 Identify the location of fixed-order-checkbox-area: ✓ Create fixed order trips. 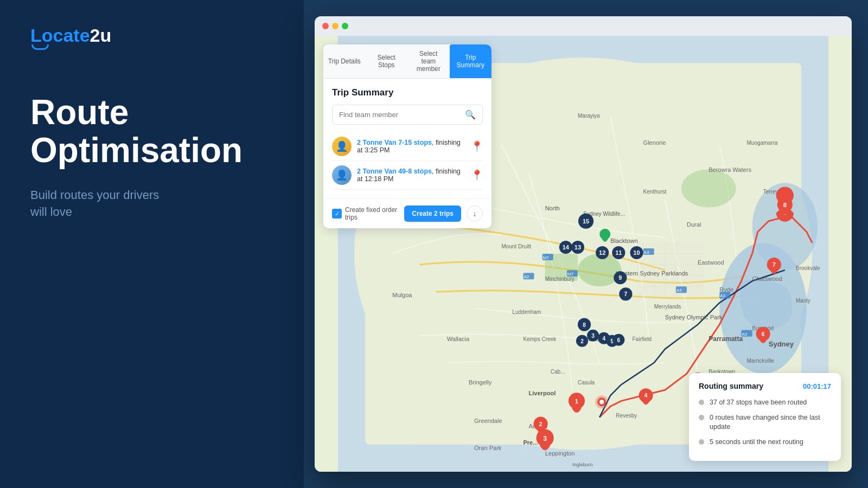
(366, 214).